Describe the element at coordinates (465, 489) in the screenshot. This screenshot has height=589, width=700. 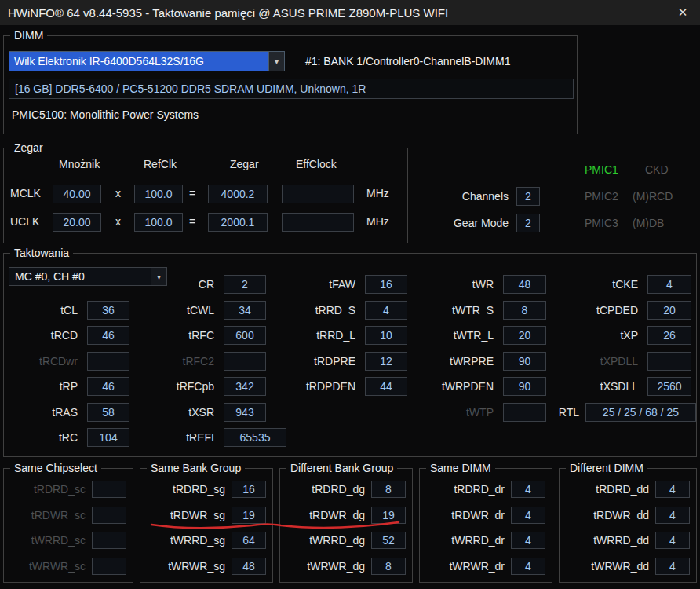
I see `timing-label: tRDRD_dr` at that location.